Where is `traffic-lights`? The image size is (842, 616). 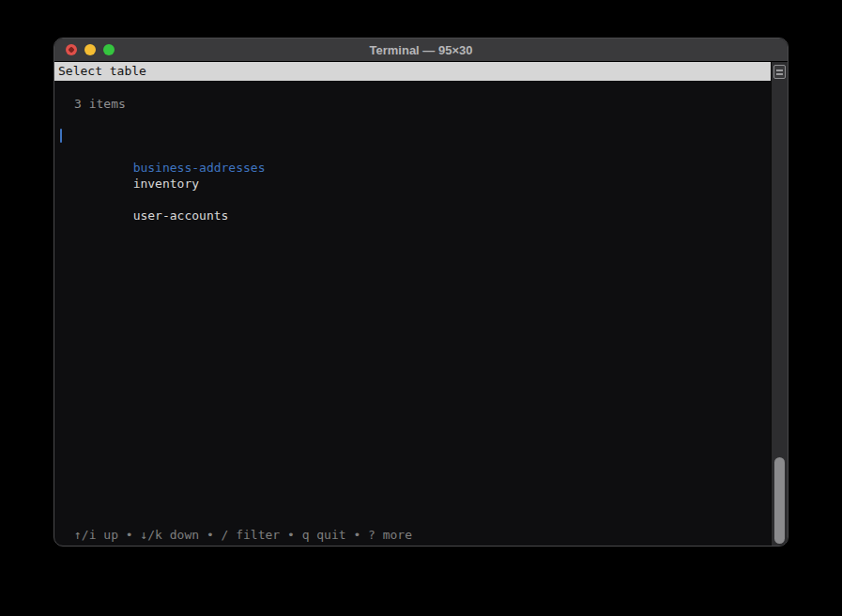 traffic-lights is located at coordinates (90, 50).